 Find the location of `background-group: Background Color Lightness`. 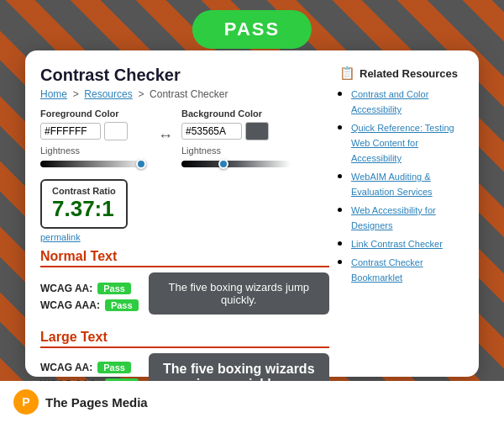

background-group: Background Color Lightness is located at coordinates (236, 138).